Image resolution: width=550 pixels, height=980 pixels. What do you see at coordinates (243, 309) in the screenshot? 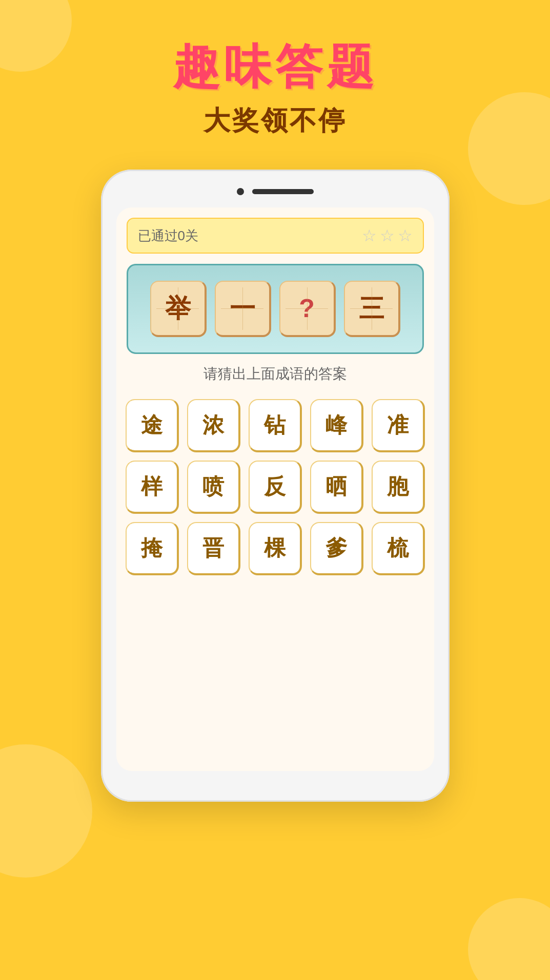
I see `puzzle-tile-2: 一` at bounding box center [243, 309].